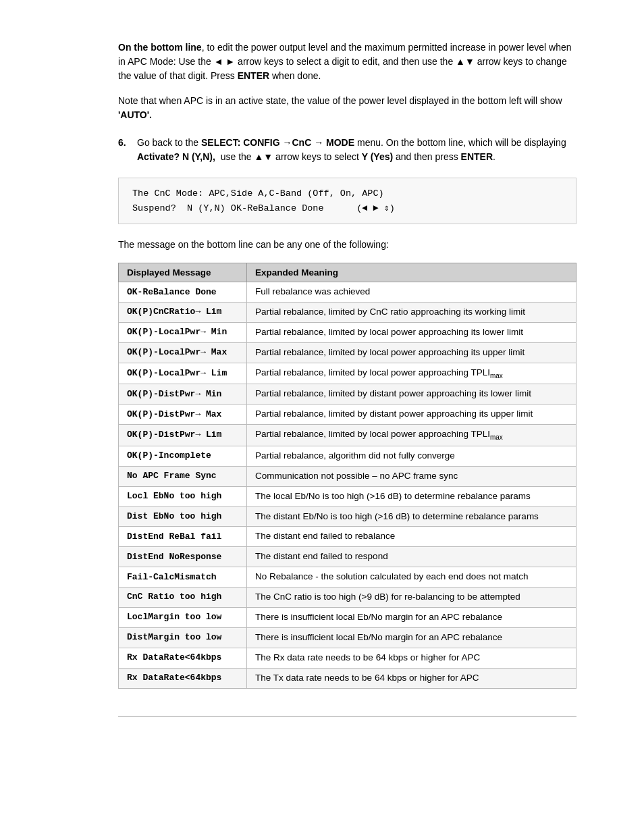 Image resolution: width=644 pixels, height=834 pixels. What do you see at coordinates (412, 313) in the screenshot?
I see `meaning-cell: Partial rebalance, limited by CnC ratio …` at bounding box center [412, 313].